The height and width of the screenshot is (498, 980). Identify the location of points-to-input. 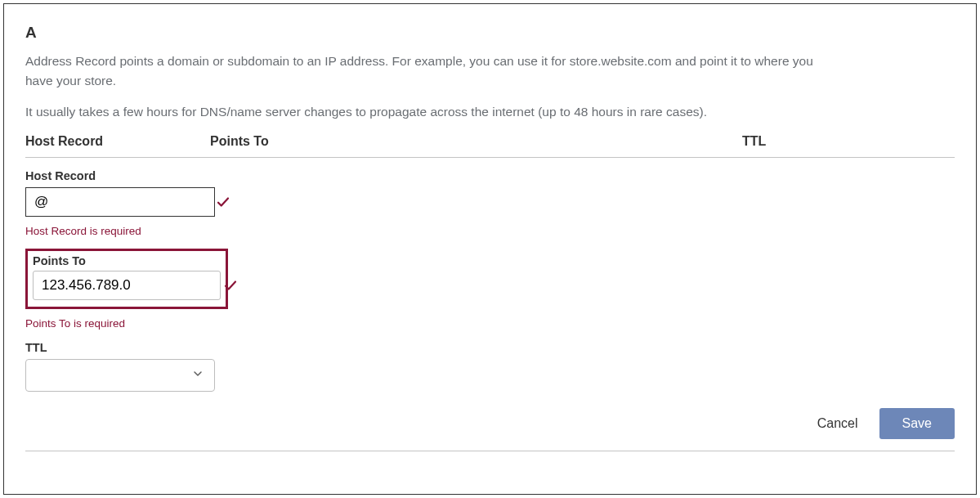
(128, 285).